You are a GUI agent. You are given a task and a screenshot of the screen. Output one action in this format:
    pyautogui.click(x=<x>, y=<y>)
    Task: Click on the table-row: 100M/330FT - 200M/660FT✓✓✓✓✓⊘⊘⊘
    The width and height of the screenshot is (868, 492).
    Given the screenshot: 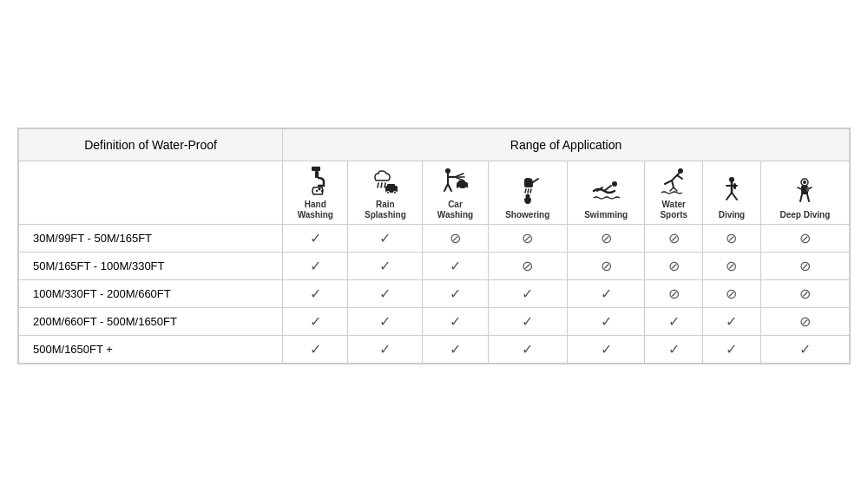 What is the action you would take?
    pyautogui.click(x=434, y=294)
    